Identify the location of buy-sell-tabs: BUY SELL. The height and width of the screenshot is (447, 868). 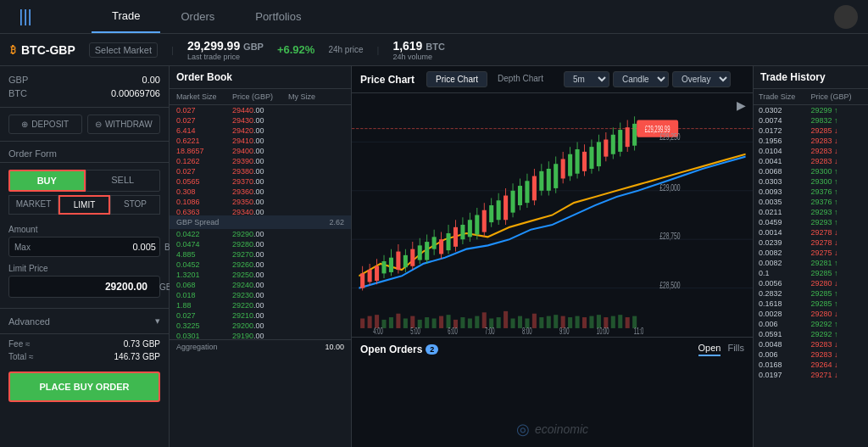
(85, 181).